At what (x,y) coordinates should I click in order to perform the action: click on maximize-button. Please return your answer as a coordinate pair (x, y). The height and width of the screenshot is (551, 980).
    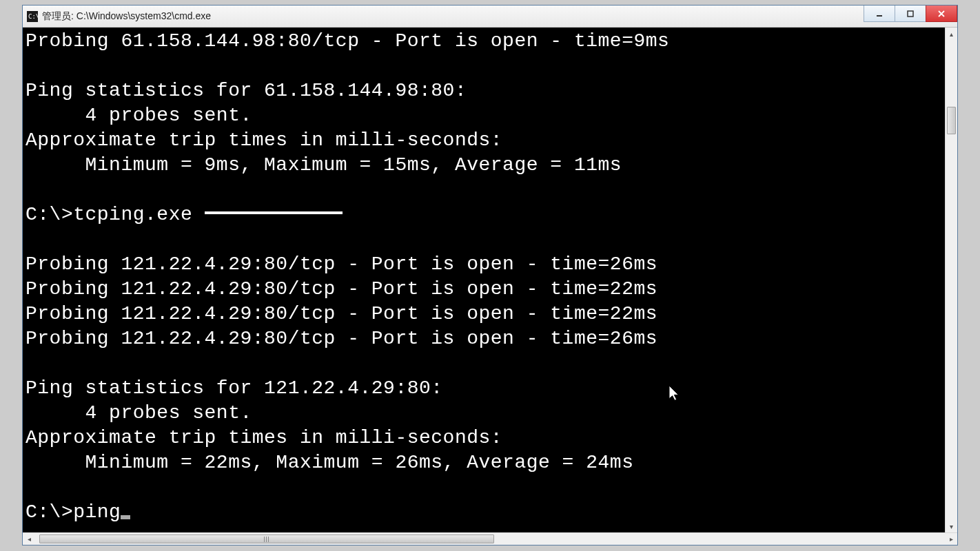
    Looking at the image, I should click on (910, 14).